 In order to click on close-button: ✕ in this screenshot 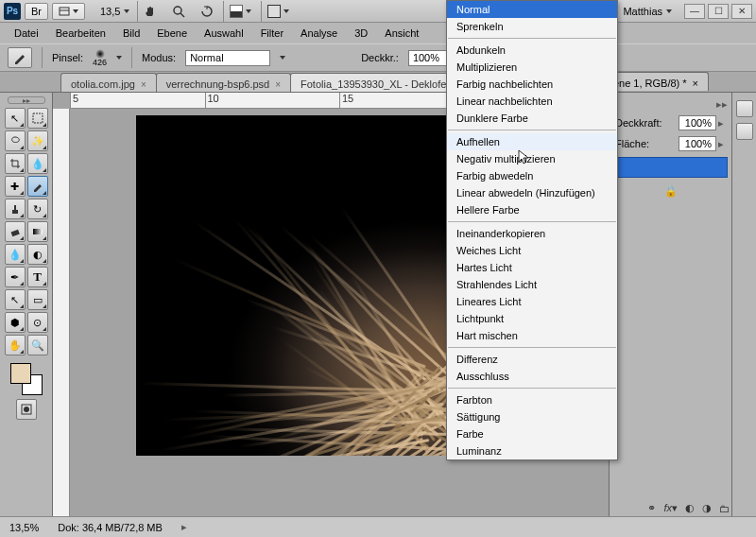, I will do `click(742, 11)`.